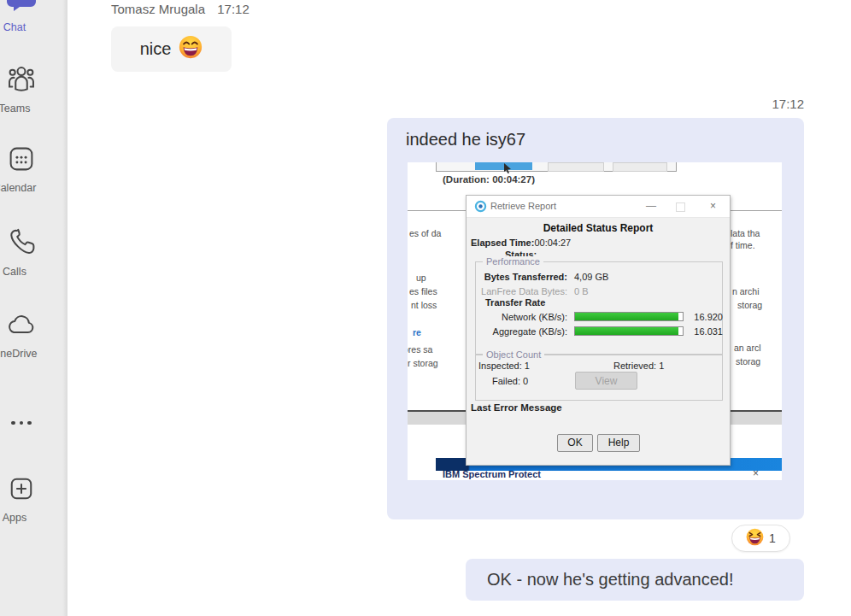 This screenshot has height=616, width=851. What do you see at coordinates (24, 109) in the screenshot?
I see `sidebar-label-teams: Teams` at bounding box center [24, 109].